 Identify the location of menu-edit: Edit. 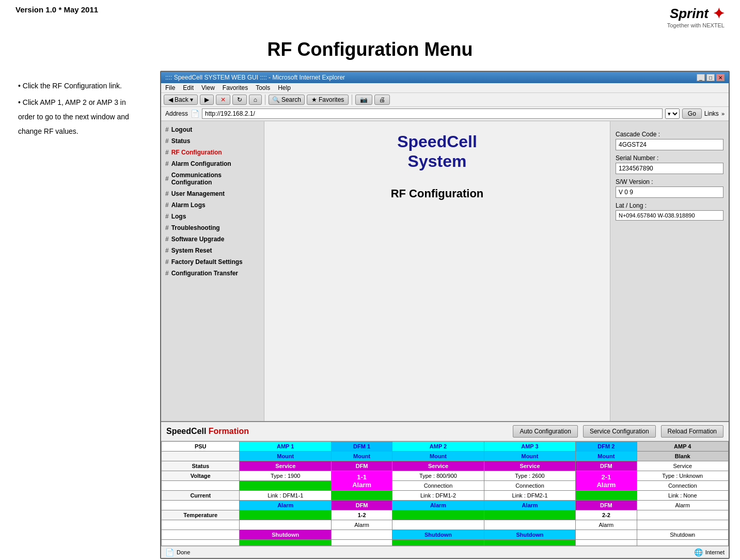
(188, 88).